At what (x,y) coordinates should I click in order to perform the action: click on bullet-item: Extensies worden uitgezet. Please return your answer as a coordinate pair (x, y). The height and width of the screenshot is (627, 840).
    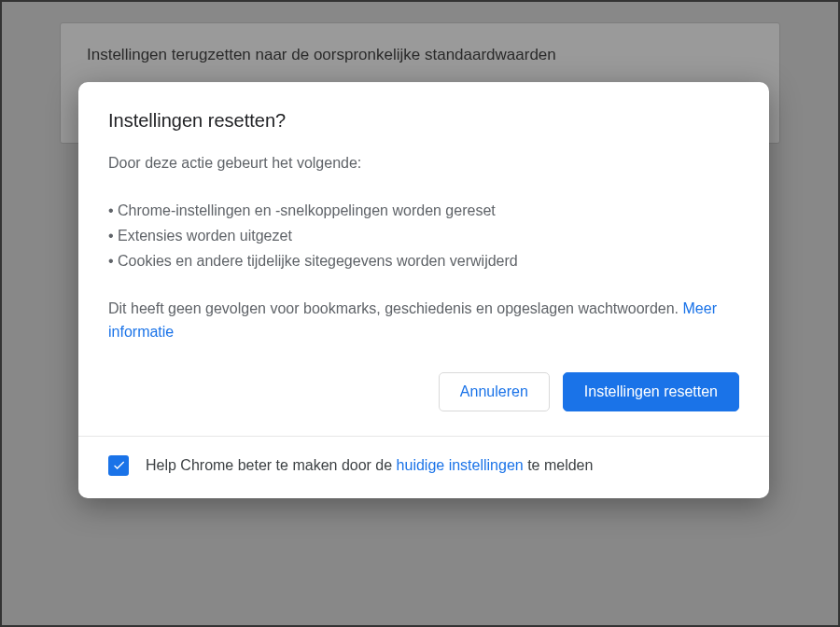
    Looking at the image, I should click on (424, 235).